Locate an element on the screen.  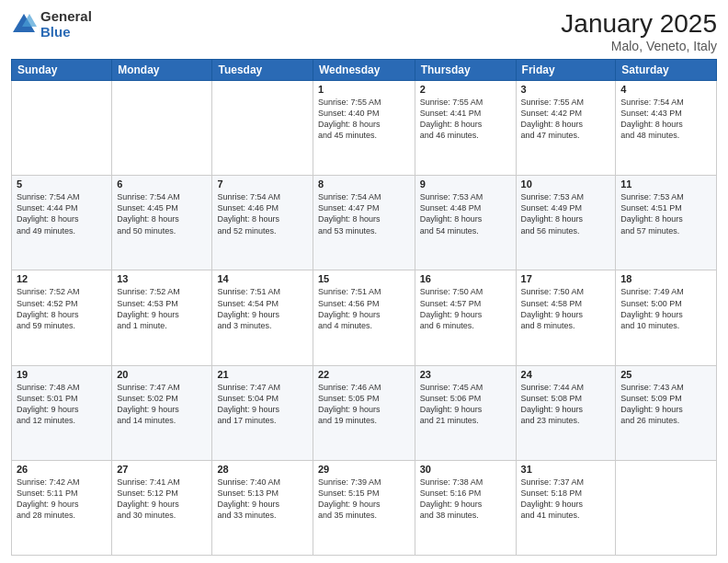
calendar-cell: 14Sunrise: 7:51 AM Sunset: 4:54 PM Dayli… is located at coordinates (263, 318).